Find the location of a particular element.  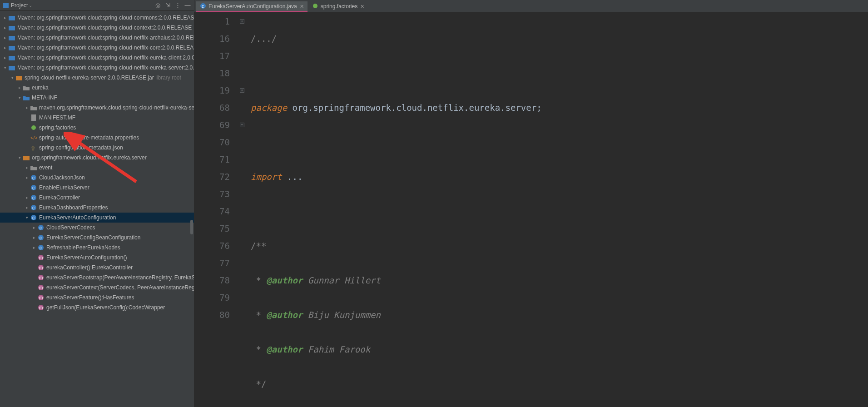

tree-folder-eureka: ▸eureka is located at coordinates (97, 88).